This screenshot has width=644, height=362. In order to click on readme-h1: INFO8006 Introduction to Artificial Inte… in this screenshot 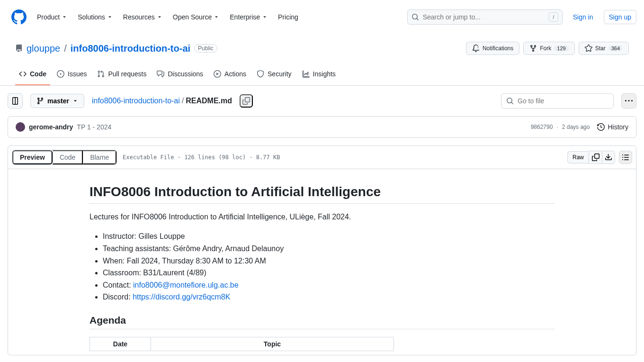, I will do `click(322, 194)`.